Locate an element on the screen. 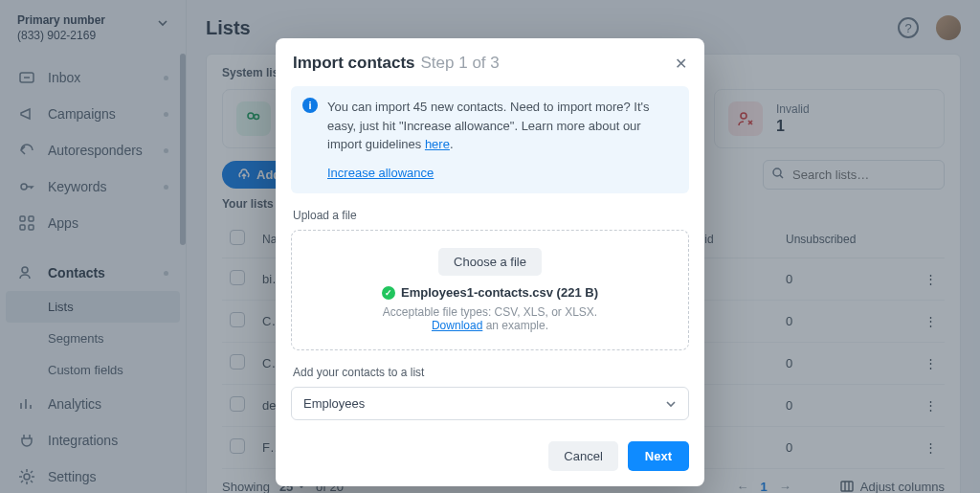  next-button: Next is located at coordinates (658, 456).